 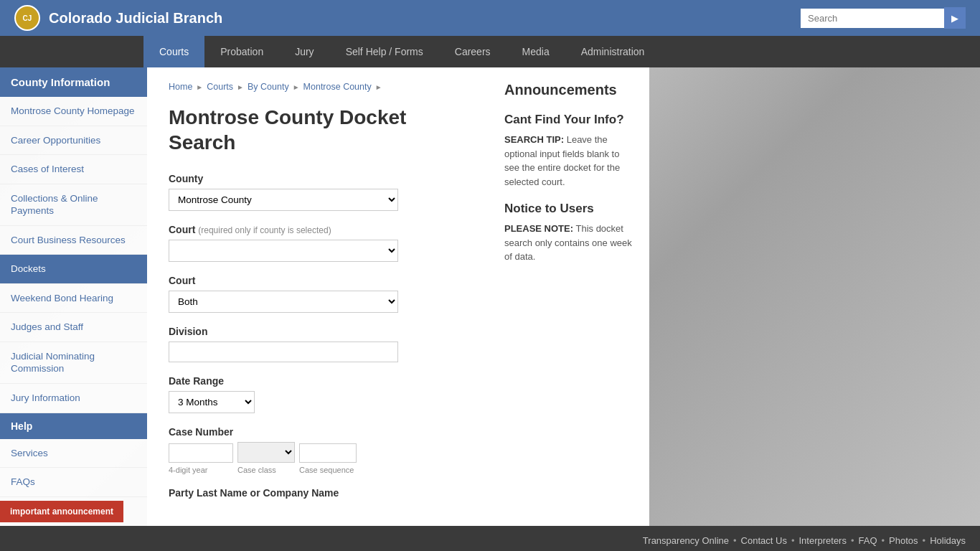 I want to click on logo-area: CJ Colorado Judicial Branch, so click(x=118, y=18).